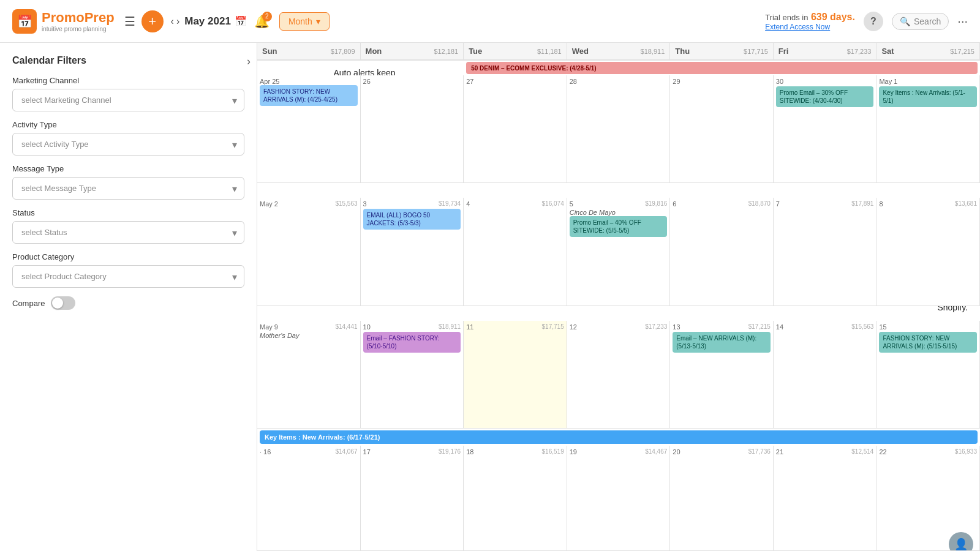 The height and width of the screenshot is (551, 980). I want to click on cell-may15: 15 FASHION STORY: NEW ARRIVALS (M): (5/1…, so click(929, 375).